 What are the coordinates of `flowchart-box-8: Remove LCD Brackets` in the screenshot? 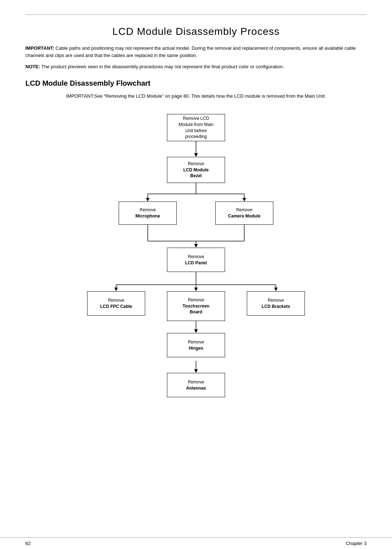 It's located at (276, 304).